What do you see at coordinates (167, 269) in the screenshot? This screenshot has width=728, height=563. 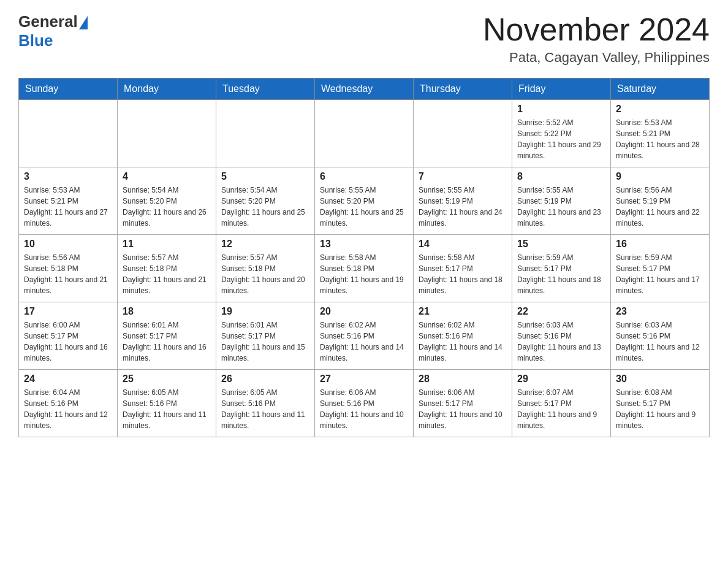 I see `calendar-cell: 11Sunrise: 5:57 AMSunset: 5:18 PMDayligh…` at bounding box center [167, 269].